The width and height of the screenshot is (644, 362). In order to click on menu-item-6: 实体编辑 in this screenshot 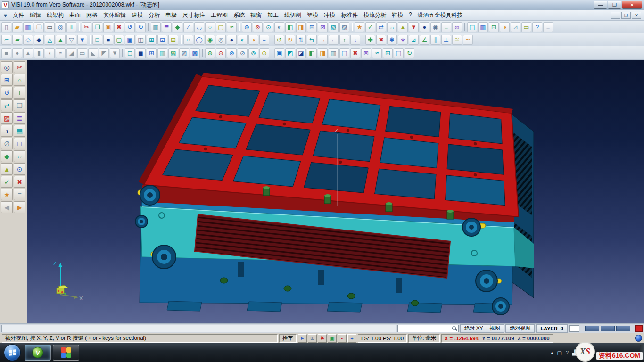, I will do `click(115, 15)`.